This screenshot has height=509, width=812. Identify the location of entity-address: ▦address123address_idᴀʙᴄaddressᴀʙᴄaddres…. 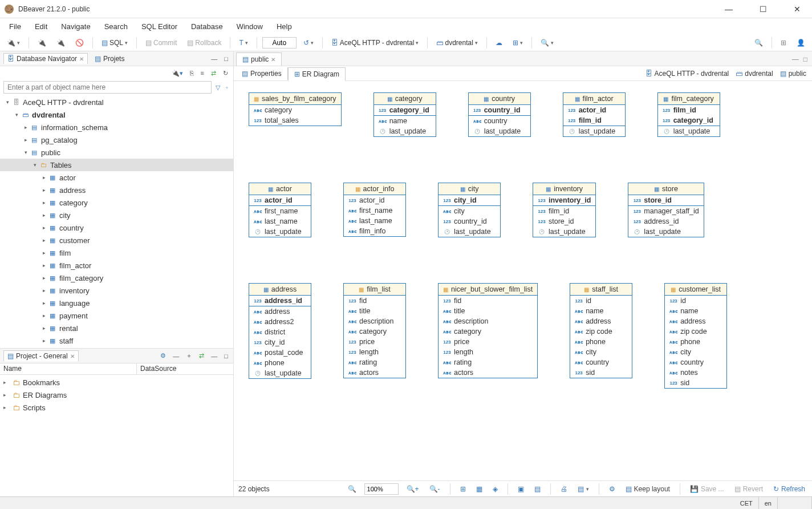
(280, 331).